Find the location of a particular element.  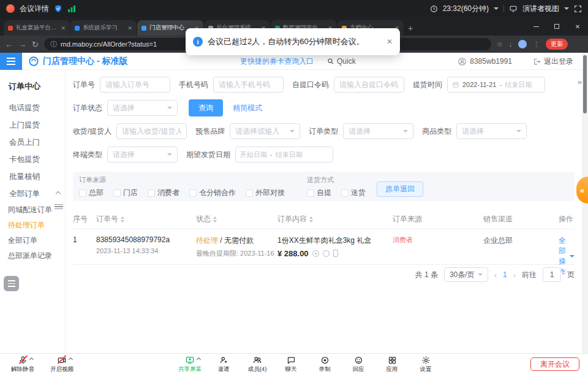

col-source: 订单来源 is located at coordinates (435, 219).